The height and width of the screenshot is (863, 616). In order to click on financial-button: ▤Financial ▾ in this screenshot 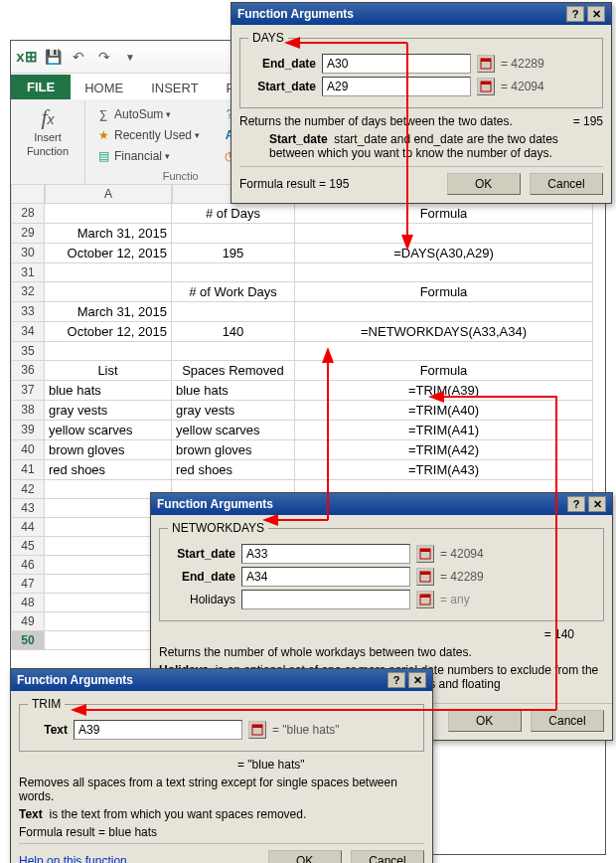, I will do `click(147, 156)`.